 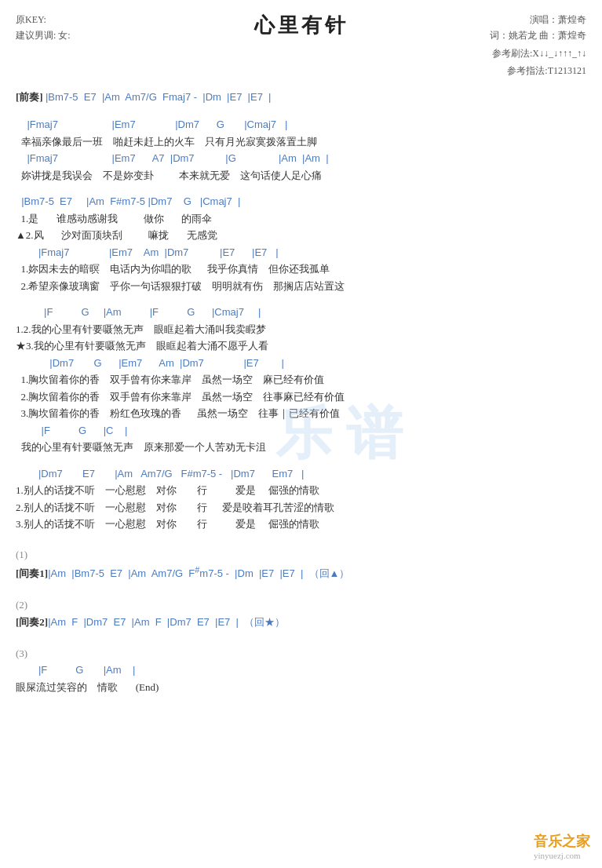 What do you see at coordinates (301, 524) in the screenshot?
I see `bridge-lyric3: 3.别人的话拢不听 一心慰慰 对你 行 爱是 倔强的情歌` at bounding box center [301, 524].